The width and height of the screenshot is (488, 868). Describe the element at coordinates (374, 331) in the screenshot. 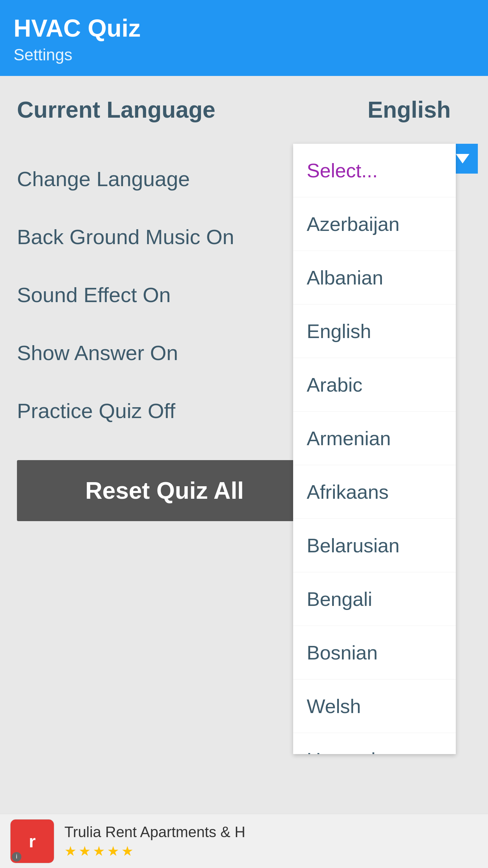

I see `dropdown-option-english: English` at that location.